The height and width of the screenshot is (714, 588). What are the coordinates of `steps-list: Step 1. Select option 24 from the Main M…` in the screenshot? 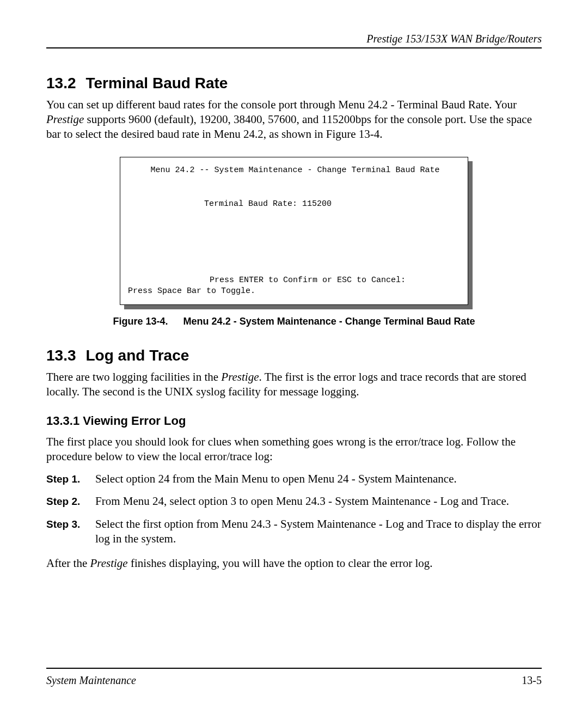 It's located at (294, 509).